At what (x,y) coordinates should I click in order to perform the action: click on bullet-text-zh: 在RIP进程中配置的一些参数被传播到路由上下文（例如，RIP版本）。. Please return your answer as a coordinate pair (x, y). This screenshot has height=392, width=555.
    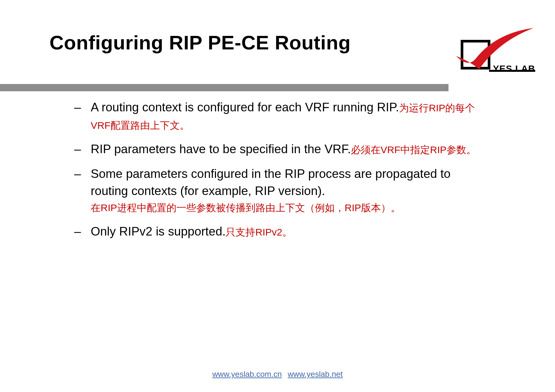
    Looking at the image, I should click on (285, 208).